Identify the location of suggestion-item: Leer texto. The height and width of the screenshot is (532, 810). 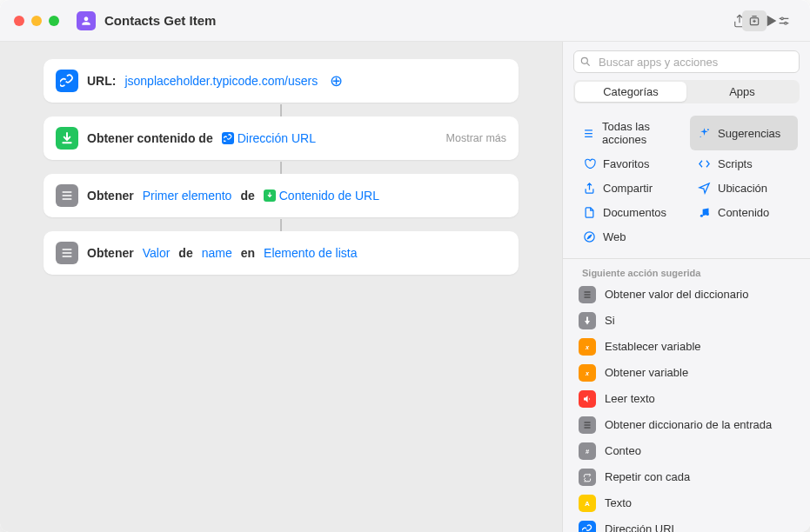
(686, 399).